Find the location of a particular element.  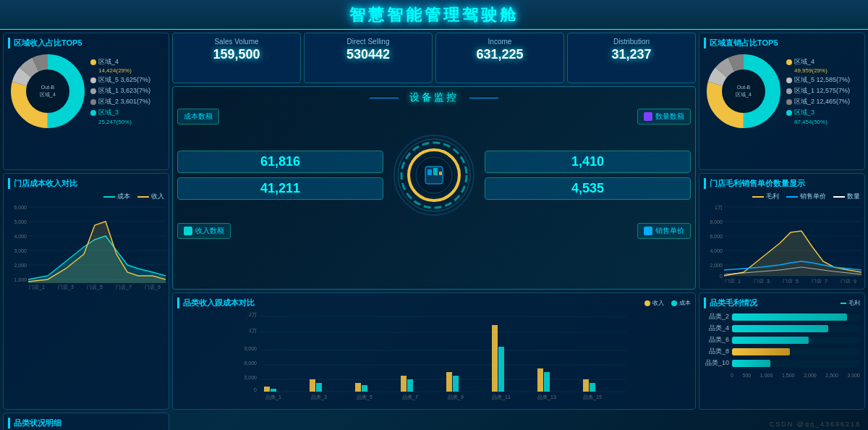

right-mid-title: 门店毛利销售单价数量显示 is located at coordinates (782, 184).